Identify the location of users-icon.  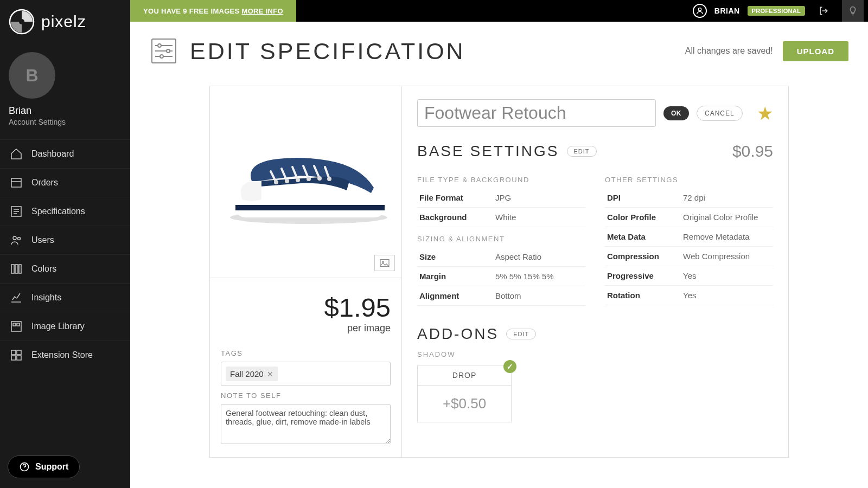
(16, 240).